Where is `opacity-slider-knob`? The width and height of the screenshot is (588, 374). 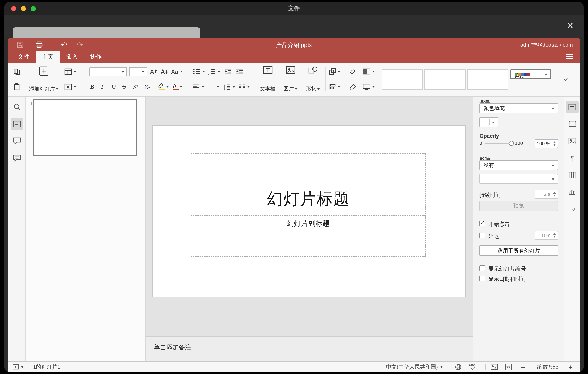
opacity-slider-knob is located at coordinates (511, 143).